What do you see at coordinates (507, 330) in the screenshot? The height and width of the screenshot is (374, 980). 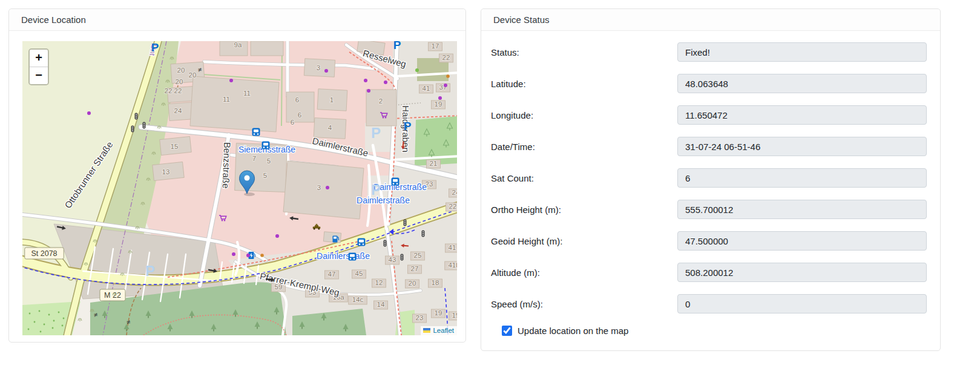 I see `update-location-checkbox` at bounding box center [507, 330].